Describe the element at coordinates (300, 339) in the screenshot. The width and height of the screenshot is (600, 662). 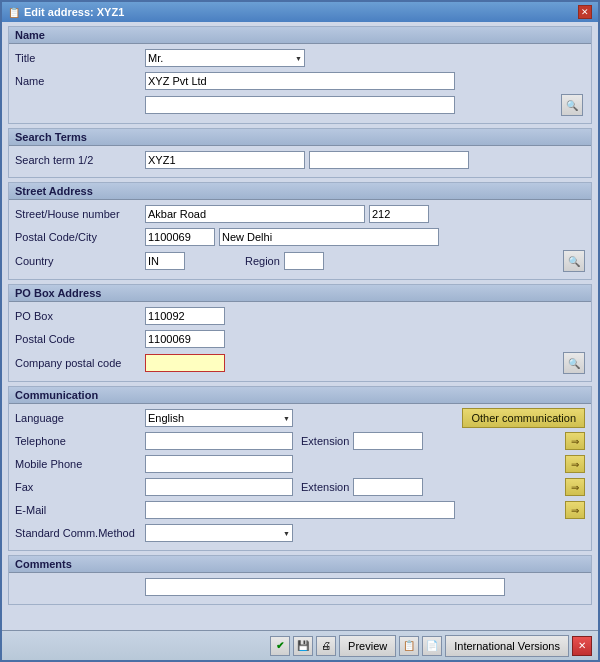
I see `po-postal-row: Postal Code` at that location.